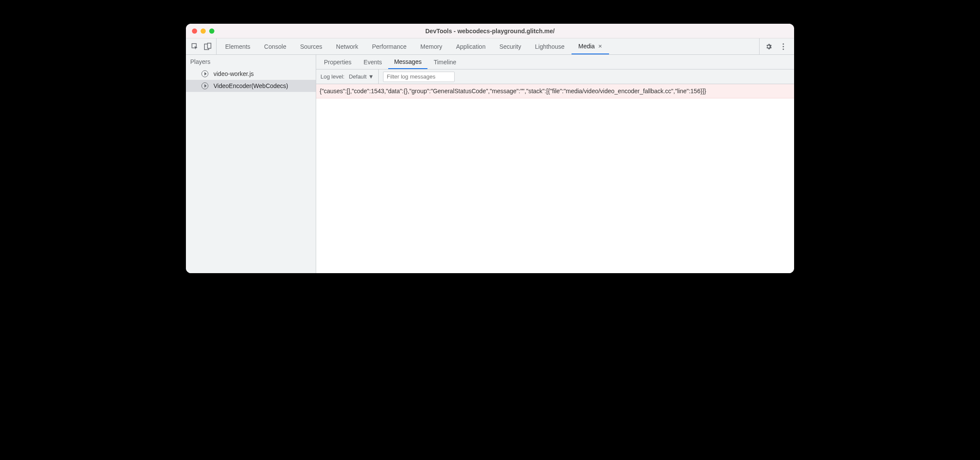 This screenshot has height=460, width=980. What do you see at coordinates (431, 47) in the screenshot?
I see `tab-memory: Memory` at bounding box center [431, 47].